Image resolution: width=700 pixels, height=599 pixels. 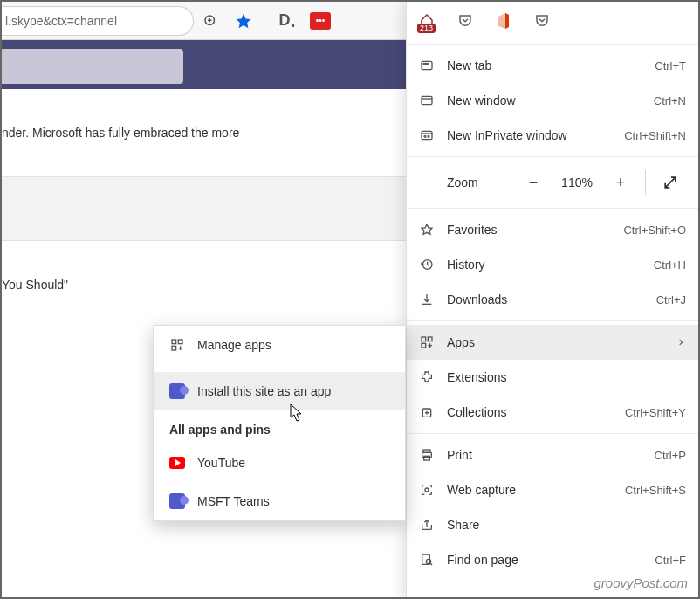 What do you see at coordinates (427, 100) in the screenshot?
I see `new-window-icon` at bounding box center [427, 100].